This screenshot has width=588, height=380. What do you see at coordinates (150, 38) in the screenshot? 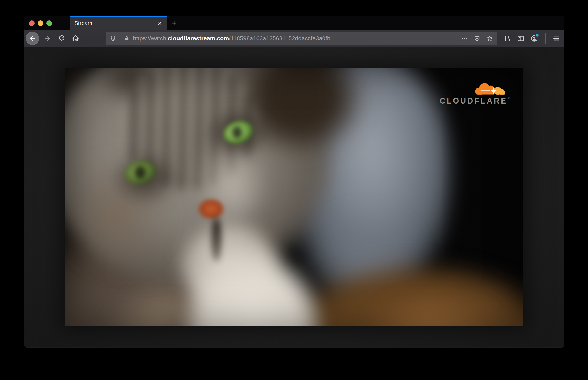
I see `url-scheme-subdomain: https://watch.` at bounding box center [150, 38].